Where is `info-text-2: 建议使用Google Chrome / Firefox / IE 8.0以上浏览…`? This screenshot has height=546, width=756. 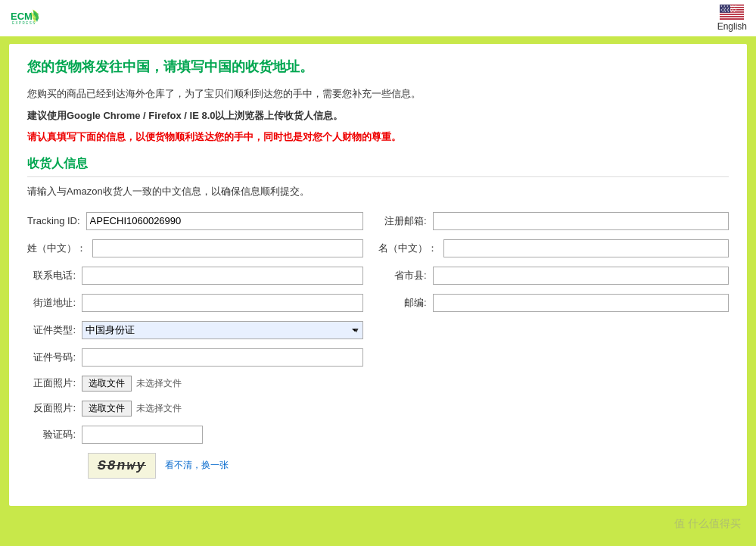
info-text-2: 建议使用Google Chrome / Firefox / IE 8.0以上浏览… is located at coordinates (378, 117).